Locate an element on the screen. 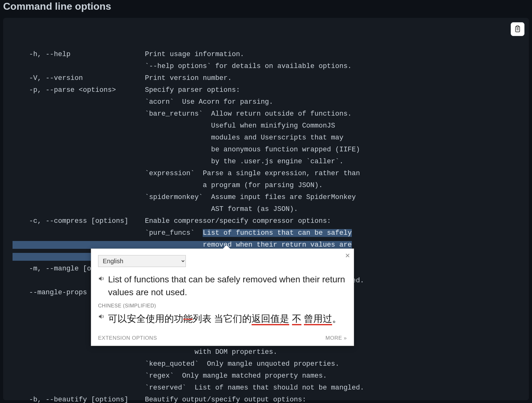  code-line: -c, --compress [options] Enable compress… is located at coordinates (172, 221).